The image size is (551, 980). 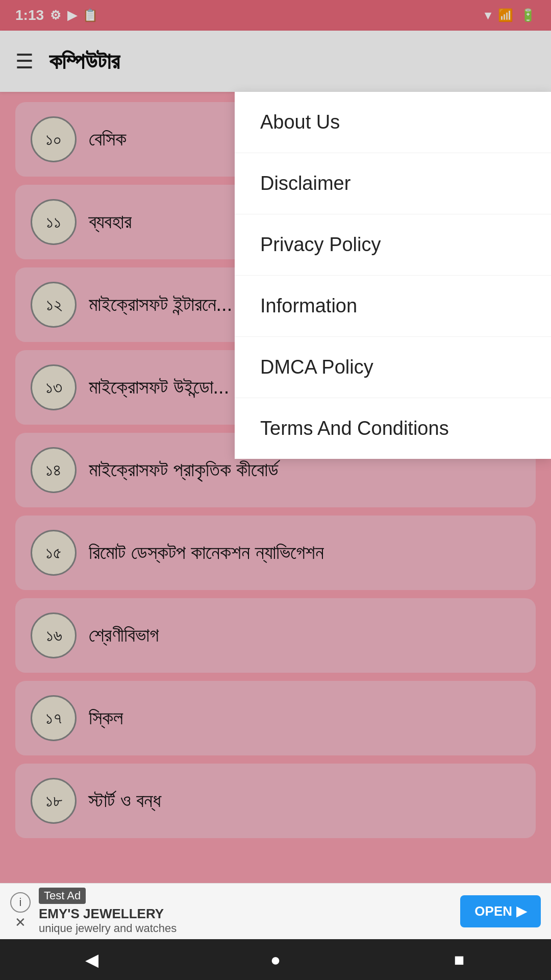 I want to click on ad-subtitle: unique jewelry and watches, so click(x=245, y=928).